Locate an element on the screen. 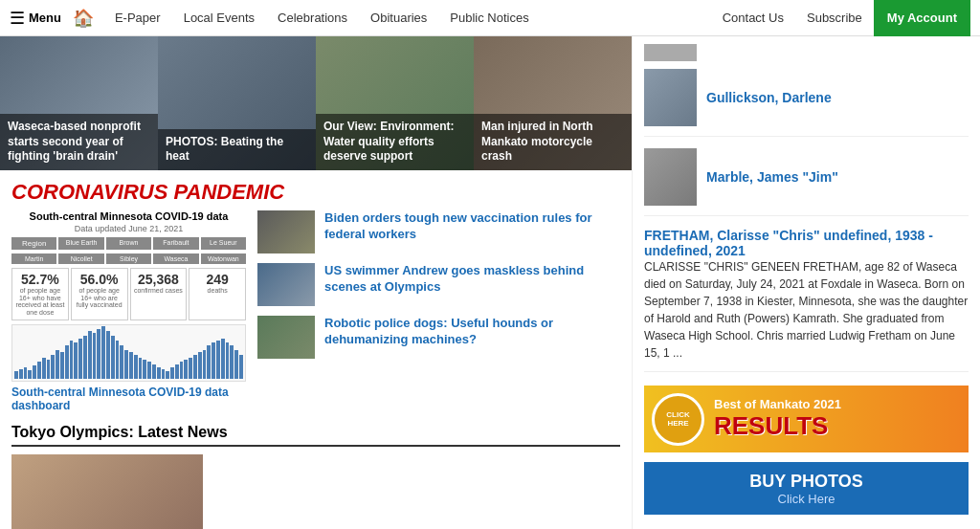 The height and width of the screenshot is (529, 980). menu-label: Menu is located at coordinates (45, 17).